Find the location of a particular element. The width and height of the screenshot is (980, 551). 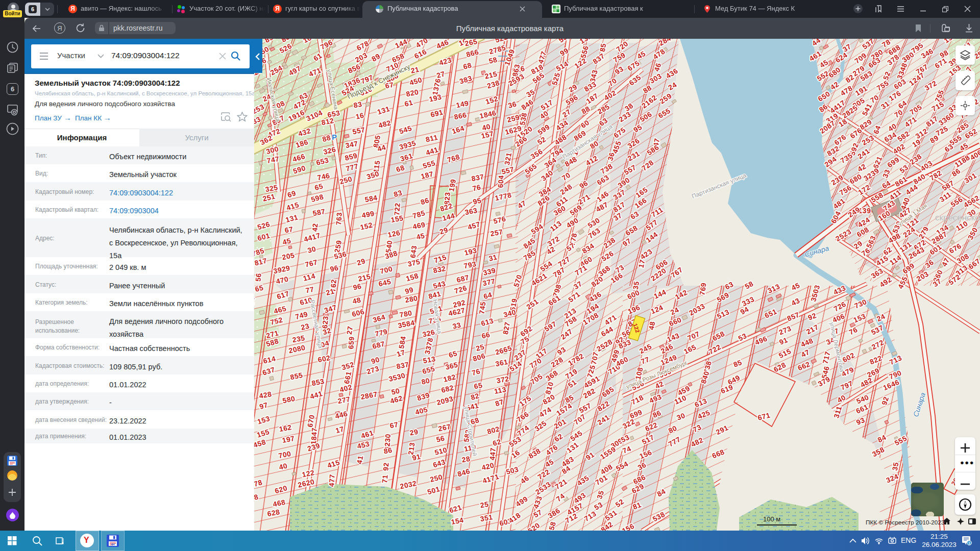

svg-text: 64 is located at coordinates (113, 544).